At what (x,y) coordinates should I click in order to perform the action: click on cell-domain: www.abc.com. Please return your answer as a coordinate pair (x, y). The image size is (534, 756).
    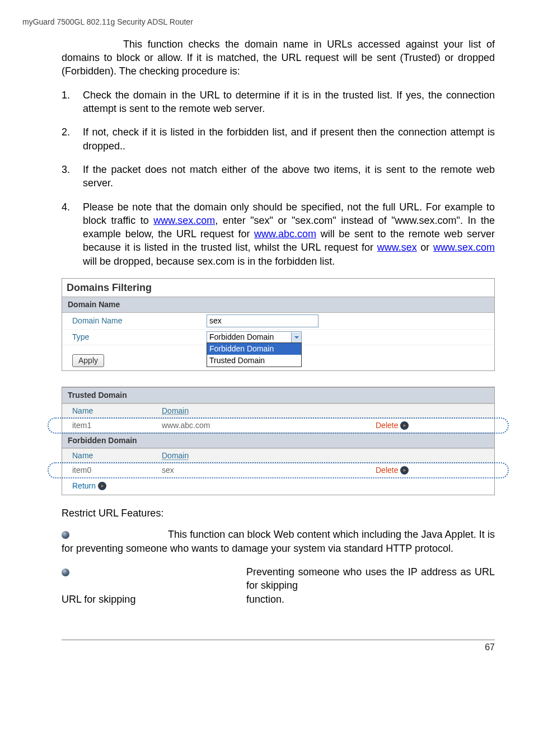
    Looking at the image, I should click on (264, 425).